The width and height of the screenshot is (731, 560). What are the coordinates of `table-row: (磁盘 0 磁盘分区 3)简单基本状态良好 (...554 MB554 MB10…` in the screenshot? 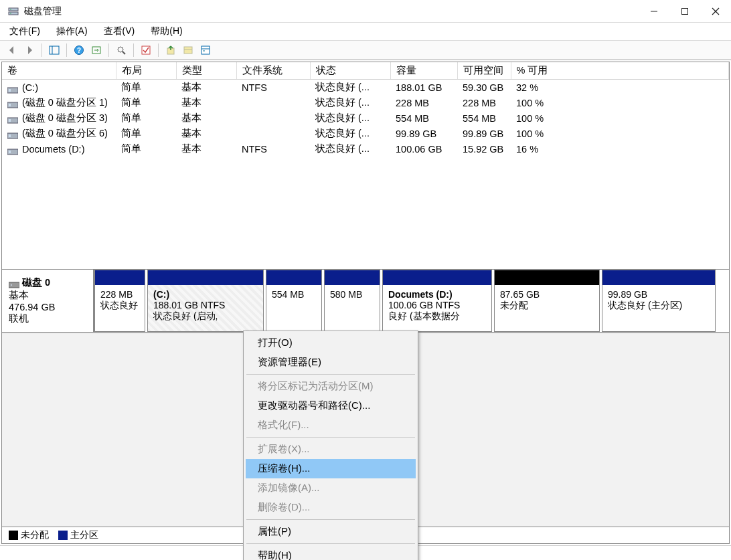 It's located at (366, 118).